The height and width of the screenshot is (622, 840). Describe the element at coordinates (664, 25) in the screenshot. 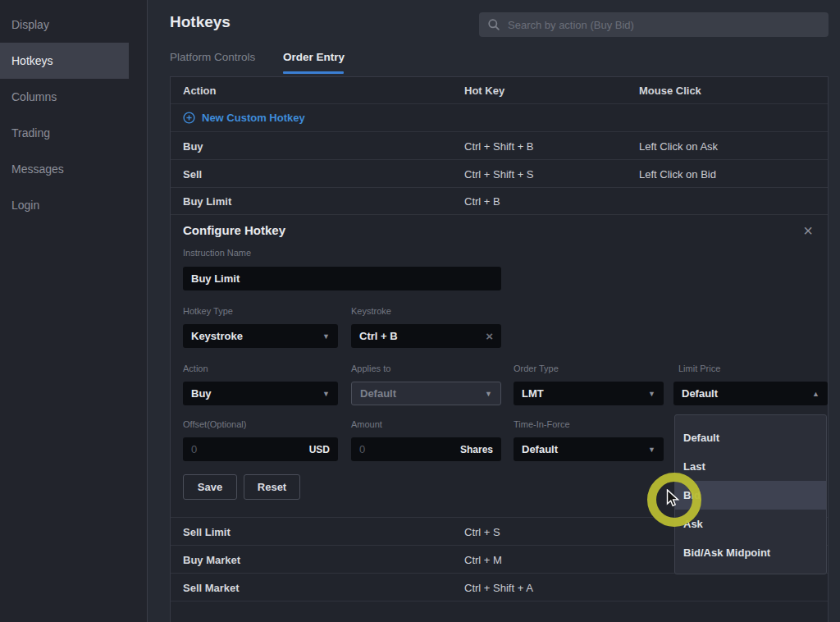

I see `search-input` at that location.